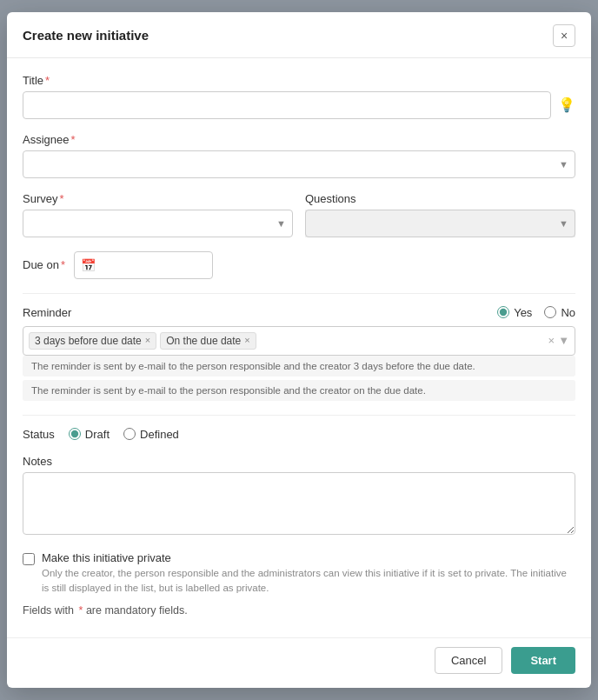 Image resolution: width=598 pixels, height=700 pixels. What do you see at coordinates (143, 265) in the screenshot?
I see `due-on-input` at bounding box center [143, 265].